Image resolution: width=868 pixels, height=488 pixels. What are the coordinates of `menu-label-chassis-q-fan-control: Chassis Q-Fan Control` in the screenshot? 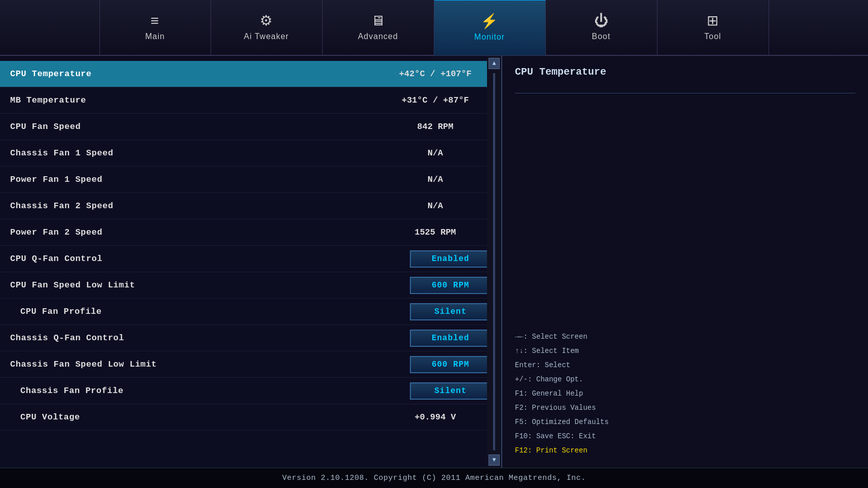 It's located at (210, 338).